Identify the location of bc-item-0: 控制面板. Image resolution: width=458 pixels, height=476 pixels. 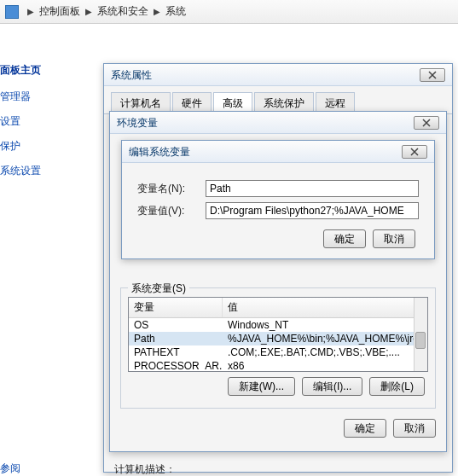
(60, 12).